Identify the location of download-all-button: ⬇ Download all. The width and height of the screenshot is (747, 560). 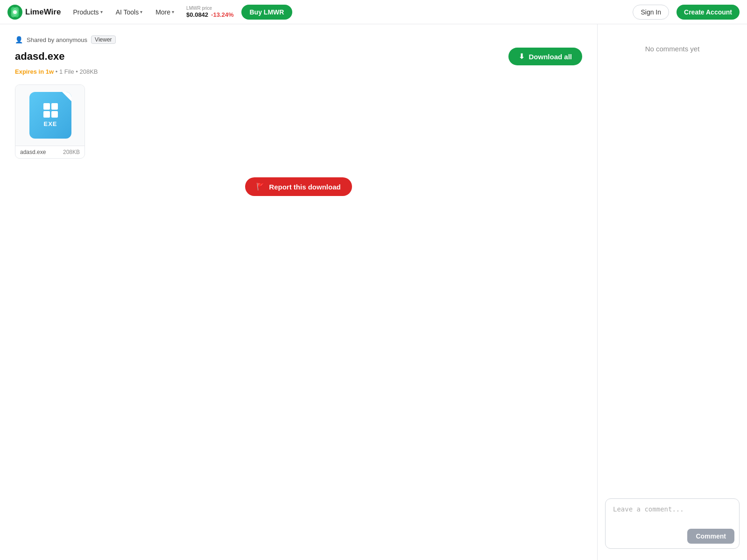
(545, 56).